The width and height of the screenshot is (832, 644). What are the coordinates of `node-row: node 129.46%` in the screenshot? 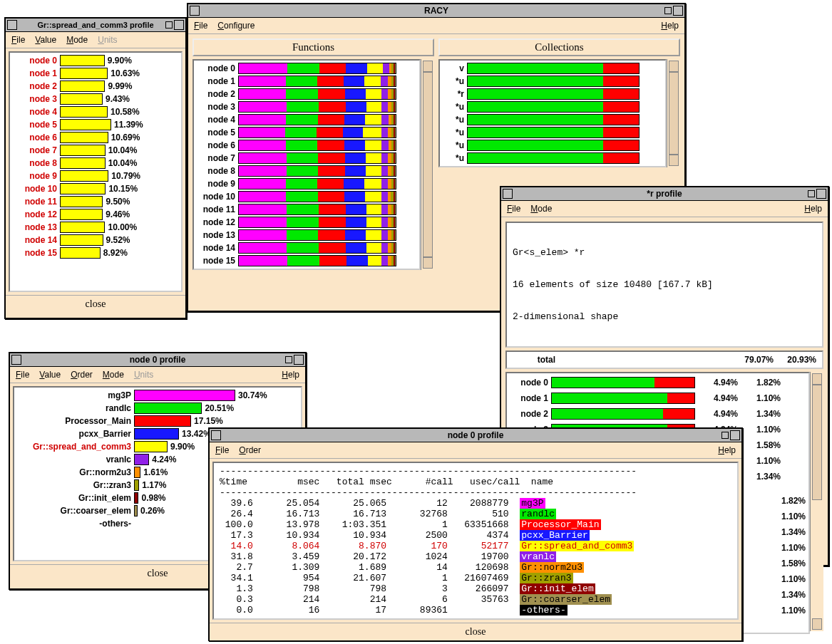 It's located at (96, 214).